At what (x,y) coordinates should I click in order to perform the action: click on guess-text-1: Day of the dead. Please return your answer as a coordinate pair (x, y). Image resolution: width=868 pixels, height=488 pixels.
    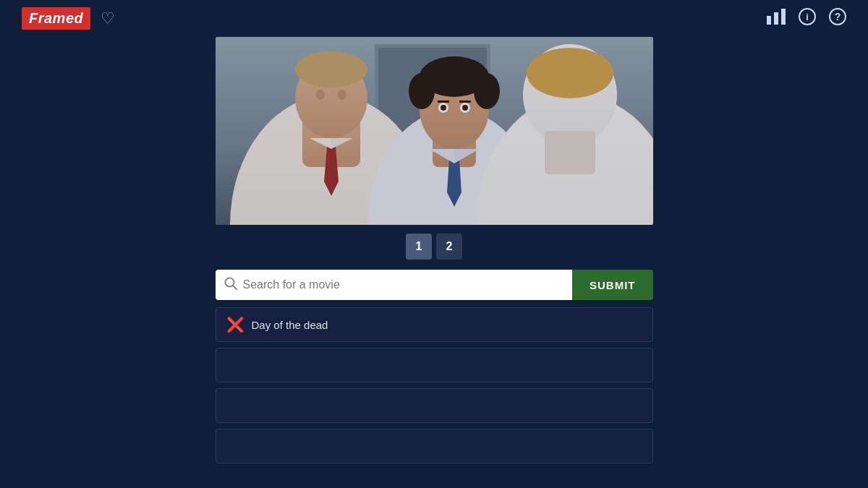
    Looking at the image, I should click on (290, 325).